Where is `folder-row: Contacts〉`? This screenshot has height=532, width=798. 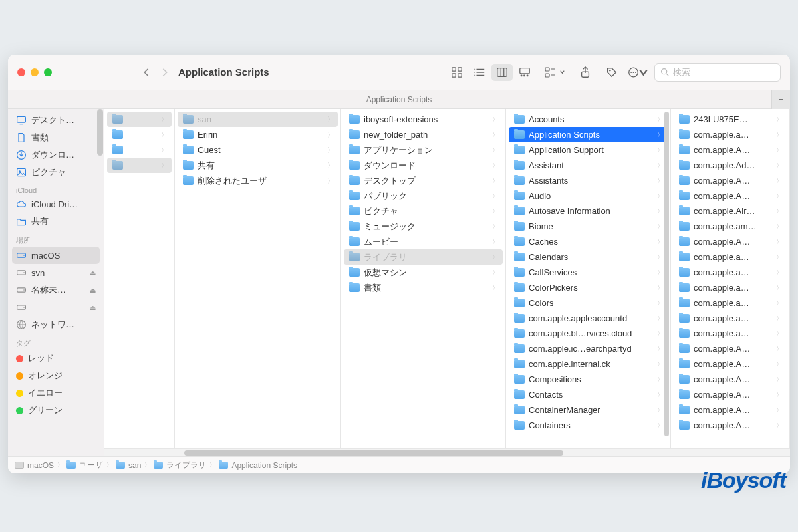
folder-row: Contacts〉 is located at coordinates (588, 395).